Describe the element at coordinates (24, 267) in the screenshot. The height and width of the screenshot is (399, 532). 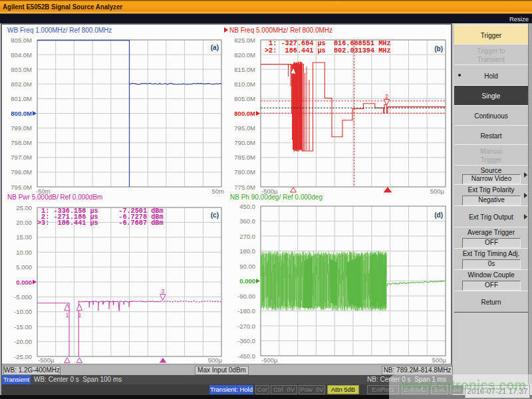
I see `svg-text: 5.000` at that location.